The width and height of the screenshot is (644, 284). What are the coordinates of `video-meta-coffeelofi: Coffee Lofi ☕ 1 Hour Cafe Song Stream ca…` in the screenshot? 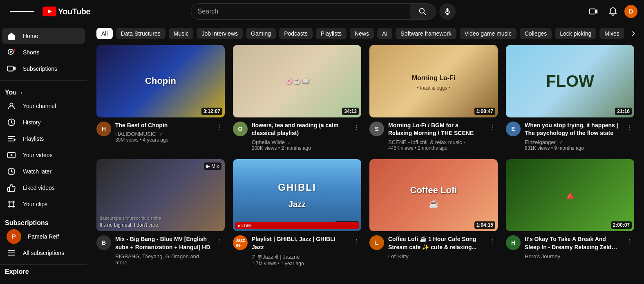 It's located at (436, 247).